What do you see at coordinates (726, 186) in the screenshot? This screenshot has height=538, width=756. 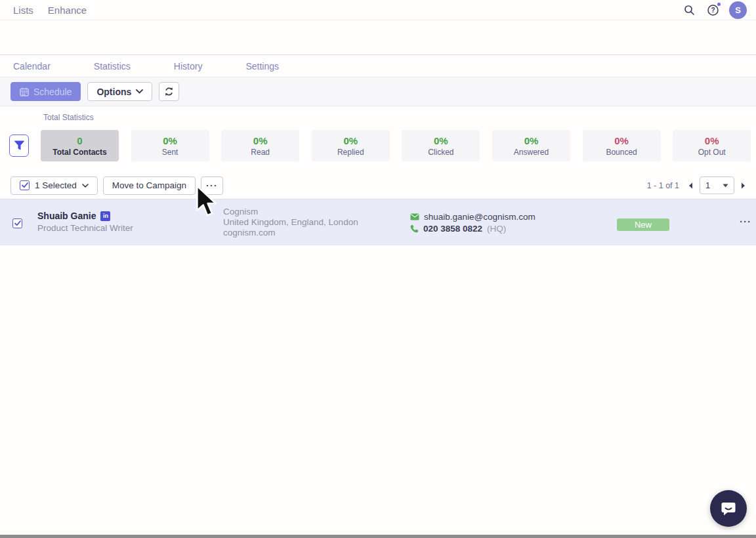 I see `select-arrow-icon` at bounding box center [726, 186].